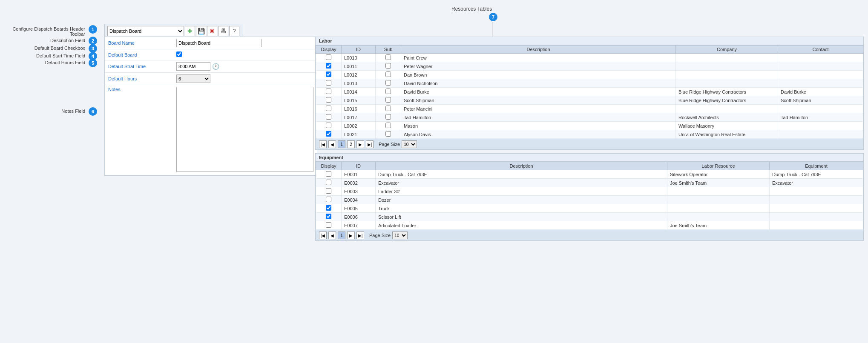 The width and height of the screenshot is (868, 343). What do you see at coordinates (359, 109) in the screenshot?
I see `labor-id: L0016` at bounding box center [359, 109].